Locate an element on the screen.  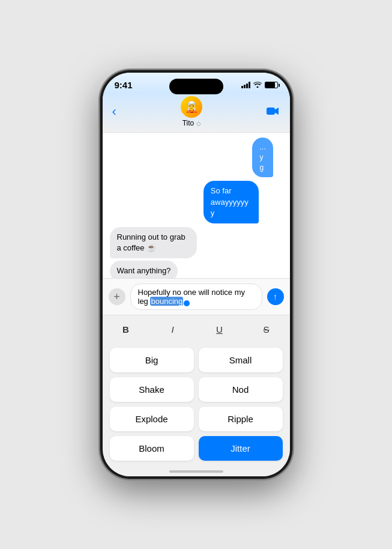
status-icons is located at coordinates (259, 85).